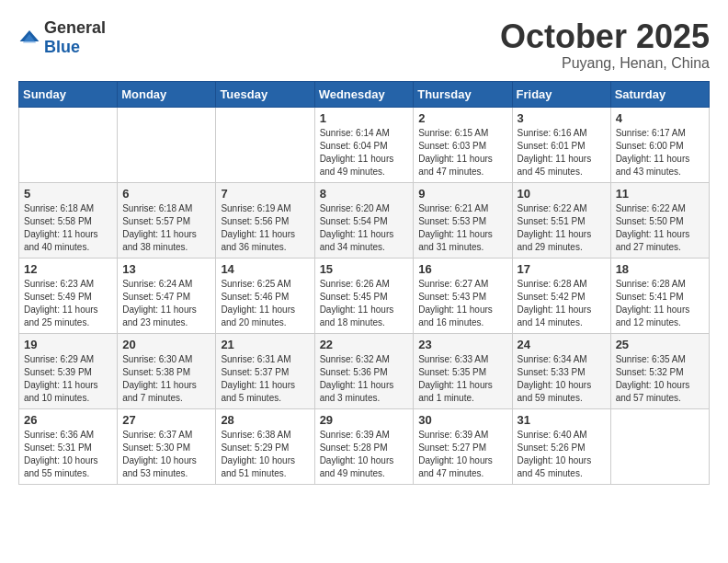 The image size is (728, 563). I want to click on day-info: Sunrise: 6:23 AM Sunset: 5:49 PM Dayligh…, so click(68, 304).